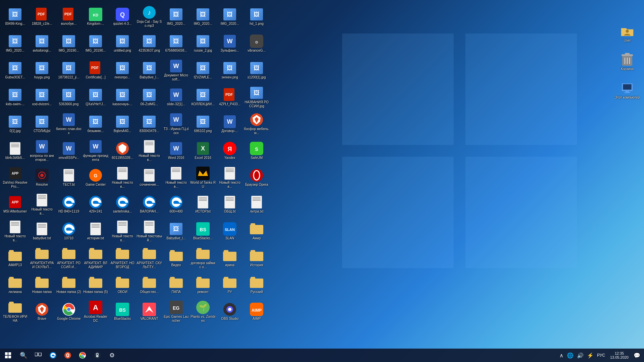 Image resolution: width=644 pixels, height=362 pixels. Describe the element at coordinates (69, 231) in the screenshot. I see `icon-10710: 10710` at that location.